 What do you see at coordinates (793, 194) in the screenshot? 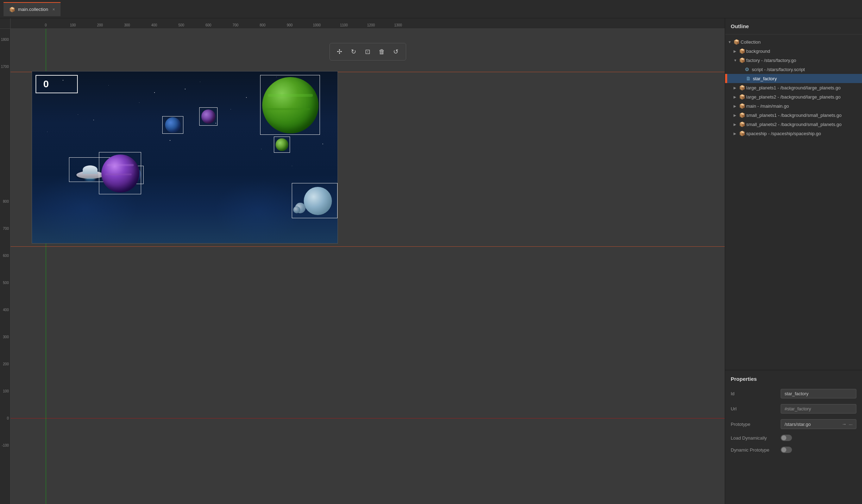
I see `outline-section: Outline ▼ 📦 Collection ▶ 📦 background ▼` at bounding box center [793, 194].